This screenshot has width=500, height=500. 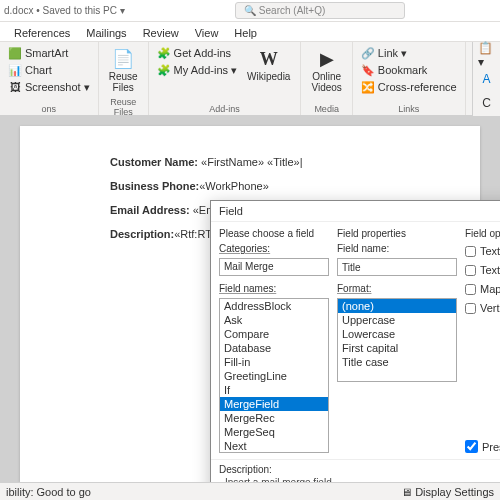 What do you see at coordinates (49, 53) in the screenshot?
I see `smartart-button: 🟩SmartArt` at bounding box center [49, 53].